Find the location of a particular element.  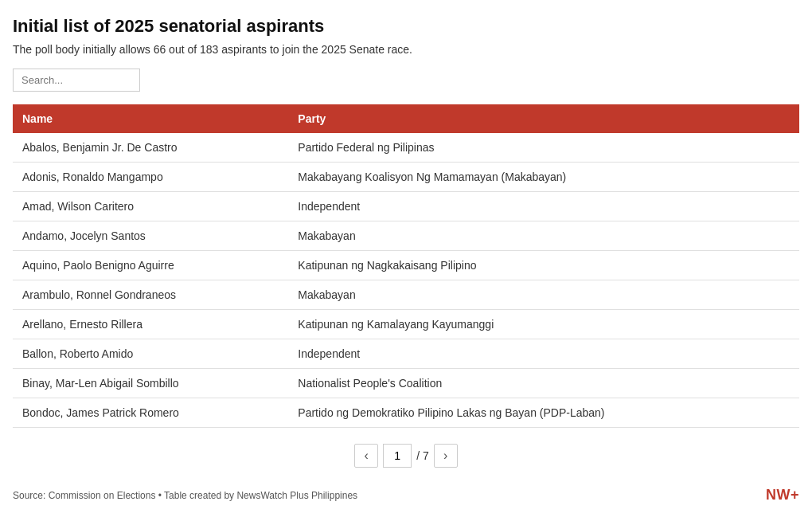

cell-name: Andamo, Jocelyn Santos is located at coordinates (150, 236).